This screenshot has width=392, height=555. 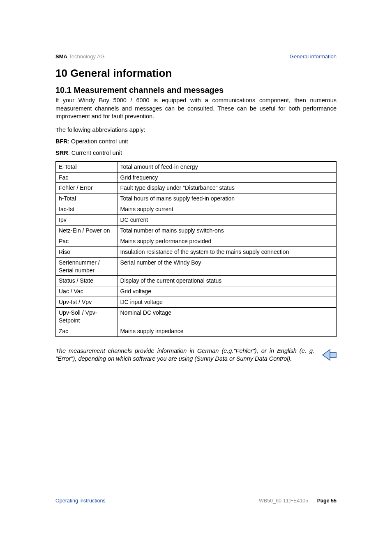 What do you see at coordinates (227, 231) in the screenshot?
I see `channel-desc: Total number of mains supply switch-ons` at bounding box center [227, 231].